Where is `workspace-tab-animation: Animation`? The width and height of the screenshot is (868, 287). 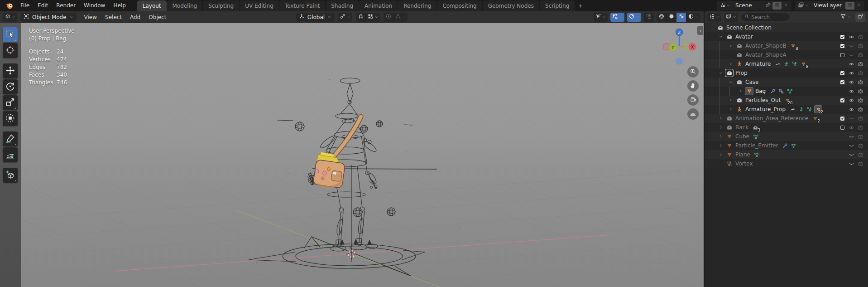
workspace-tab-animation: Animation is located at coordinates (379, 6).